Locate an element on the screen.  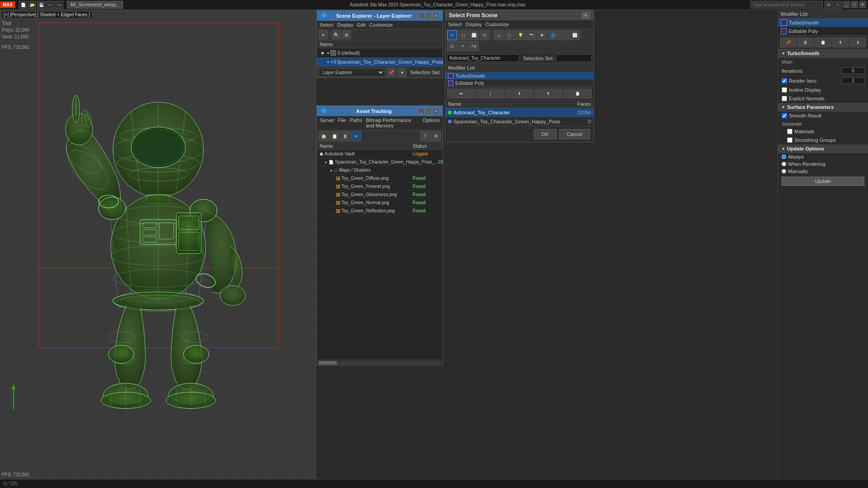
new-icon: 📄 is located at coordinates (23, 5).